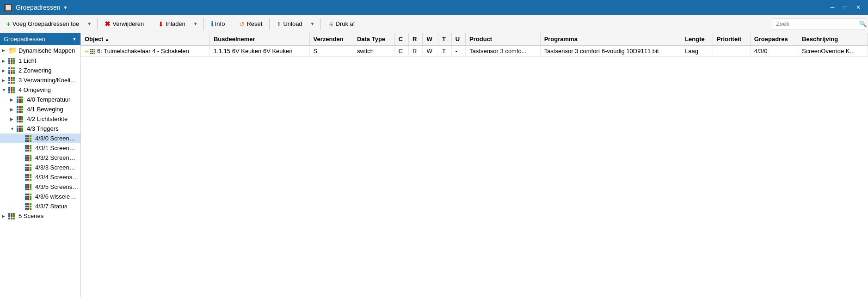 The image size is (868, 297). What do you see at coordinates (259, 39) in the screenshot?
I see `col-busdeelnemer: Busdeelnemer` at bounding box center [259, 39].